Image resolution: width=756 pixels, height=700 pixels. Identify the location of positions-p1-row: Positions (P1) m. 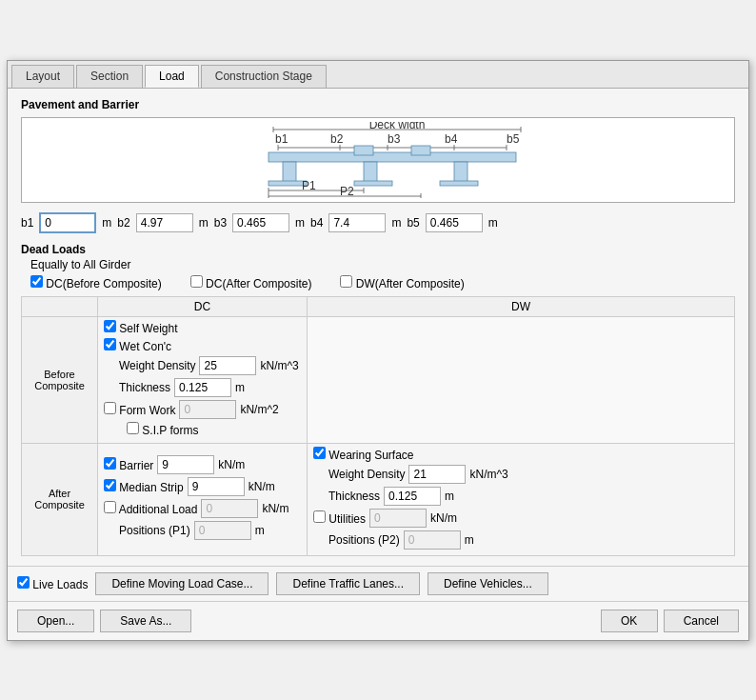
(209, 530).